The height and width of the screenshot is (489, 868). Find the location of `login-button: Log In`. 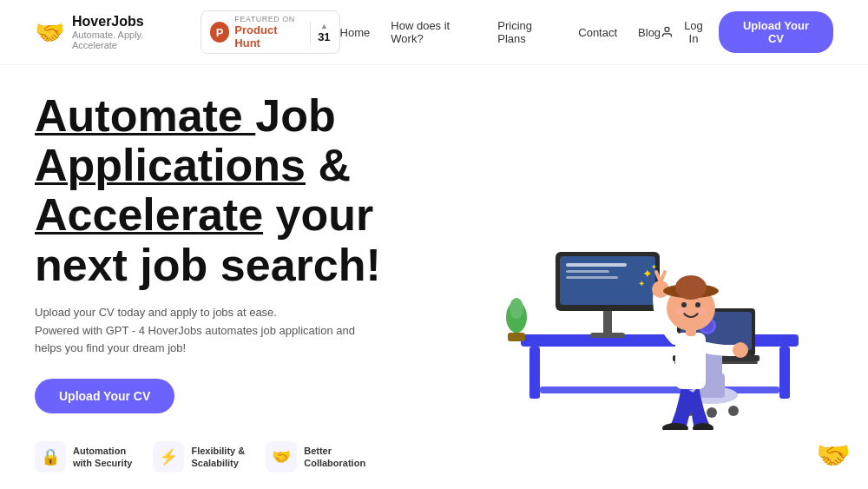

login-button: Log In is located at coordinates (684, 32).